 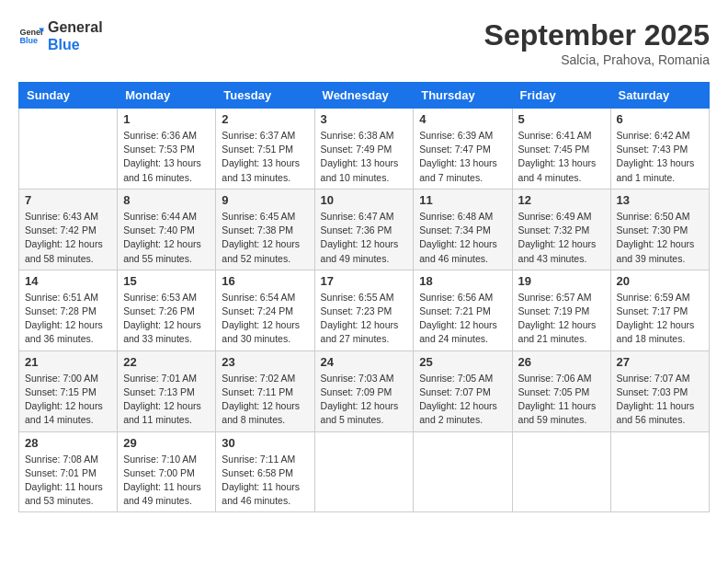 What do you see at coordinates (462, 120) in the screenshot?
I see `day-number: 4` at bounding box center [462, 120].